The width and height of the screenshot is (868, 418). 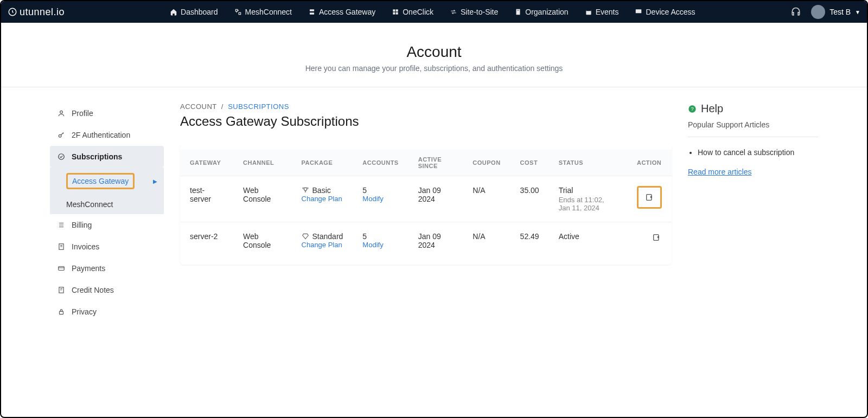 What do you see at coordinates (61, 312) in the screenshot?
I see `lock-icon` at bounding box center [61, 312].